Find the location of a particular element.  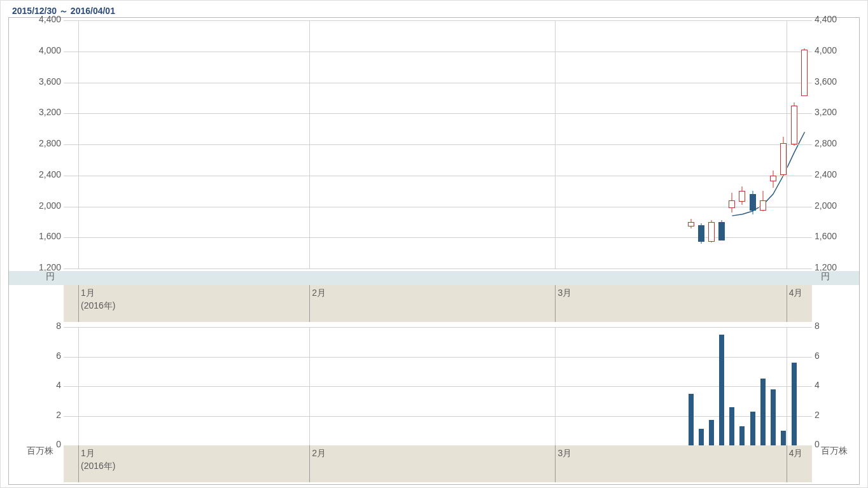

price-ytick-right: 2,000 is located at coordinates (834, 206).